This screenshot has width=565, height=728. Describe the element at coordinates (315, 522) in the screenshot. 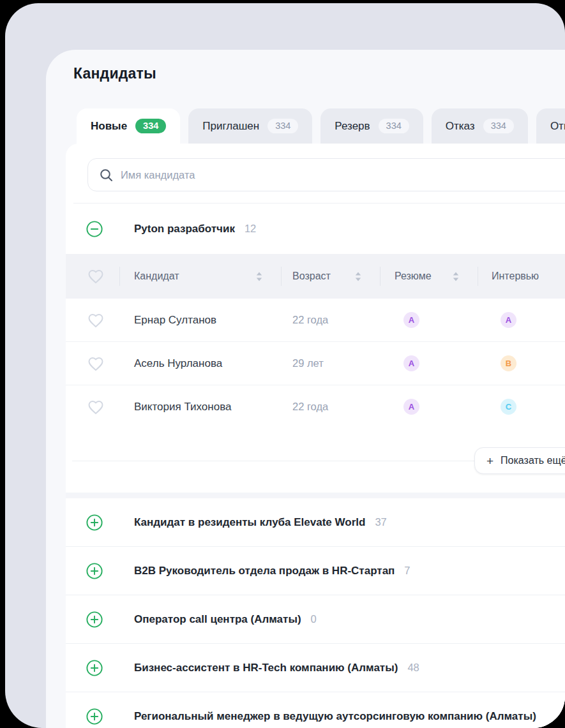

I see `vacancy-group-row: Кандидат в резиденты клуба Elevate World…` at that location.